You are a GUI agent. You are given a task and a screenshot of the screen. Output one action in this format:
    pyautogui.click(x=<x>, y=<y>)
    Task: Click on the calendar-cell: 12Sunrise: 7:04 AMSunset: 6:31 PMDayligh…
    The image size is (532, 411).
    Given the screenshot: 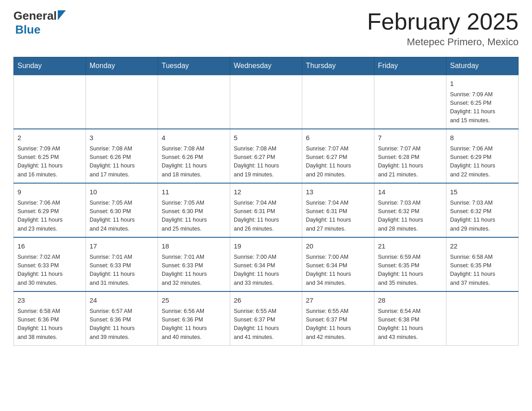 What is the action you would take?
    pyautogui.click(x=266, y=210)
    